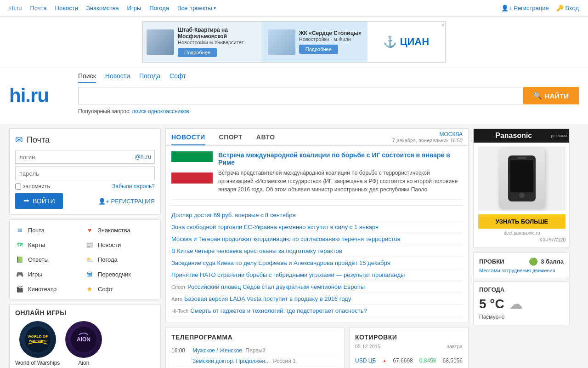 The image size is (588, 368). Describe the element at coordinates (522, 188) in the screenshot. I see `panasonic-ad-inner: Panasonic реклама УЗНАТЬ БОЛЬШЕ` at that location.